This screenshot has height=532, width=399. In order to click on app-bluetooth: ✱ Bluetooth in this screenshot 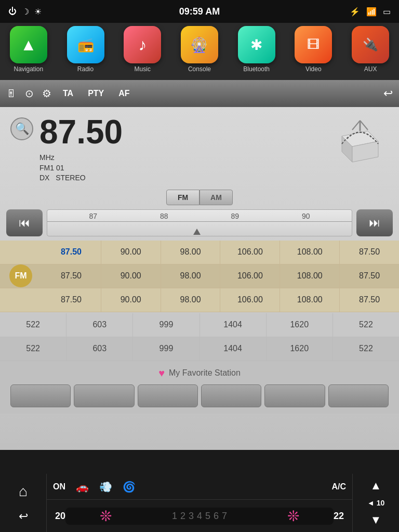, I will do `click(257, 49)`.